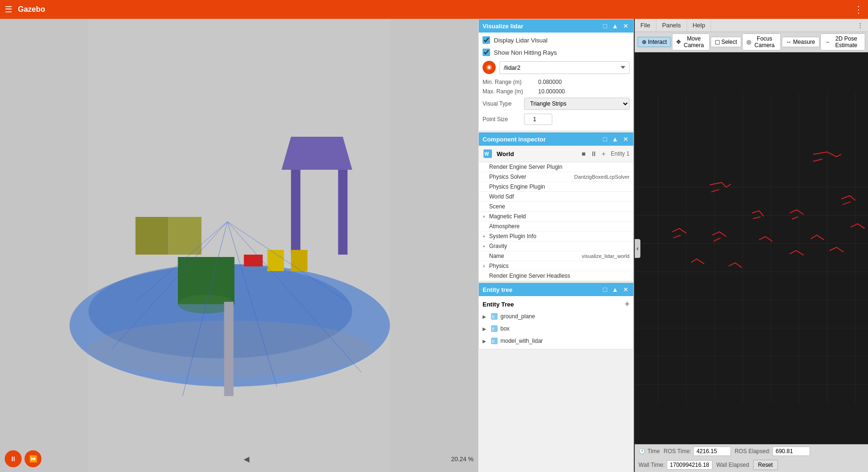 Image resolution: width=868 pixels, height=472 pixels. What do you see at coordinates (843, 42) in the screenshot?
I see `pose-estimate-tool-button: → 2D Pose Estimate` at bounding box center [843, 42].